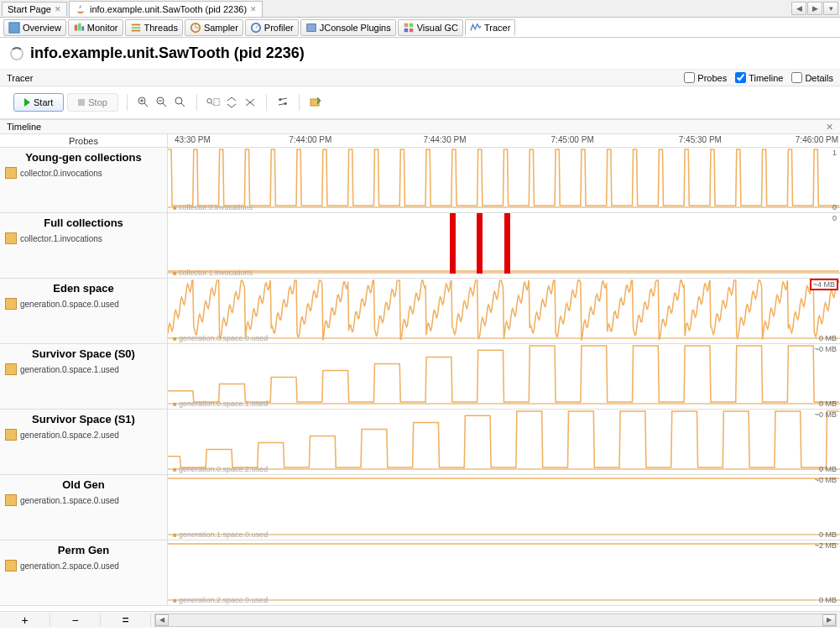 The image size is (840, 642). I want to click on horizontal-scrollbar: ◀ ▶, so click(495, 620).